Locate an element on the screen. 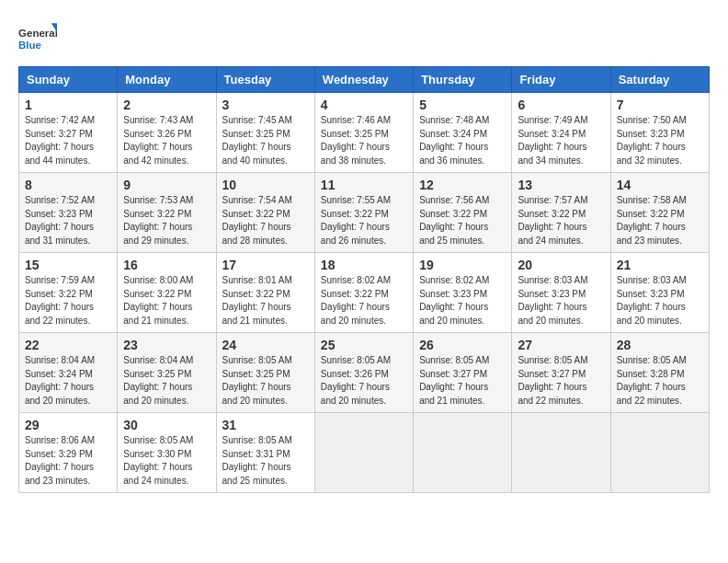 The width and height of the screenshot is (728, 563). calendar-cell: 26 Sunrise: 8:05 AMSunset: 3:27 PMDaylig… is located at coordinates (463, 373).